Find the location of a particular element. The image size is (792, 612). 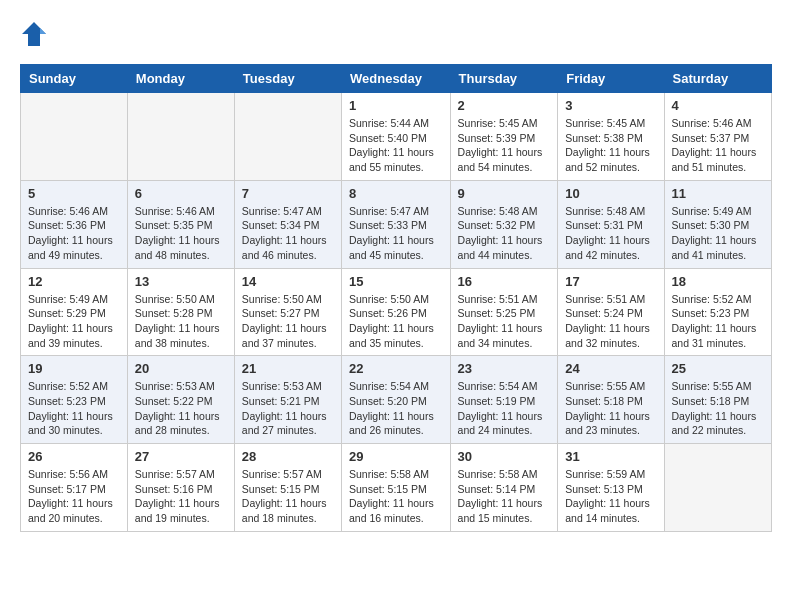

calendar-cell: 7Sunrise: 5:47 AM Sunset: 5:34 PM Daylig… is located at coordinates (288, 224).